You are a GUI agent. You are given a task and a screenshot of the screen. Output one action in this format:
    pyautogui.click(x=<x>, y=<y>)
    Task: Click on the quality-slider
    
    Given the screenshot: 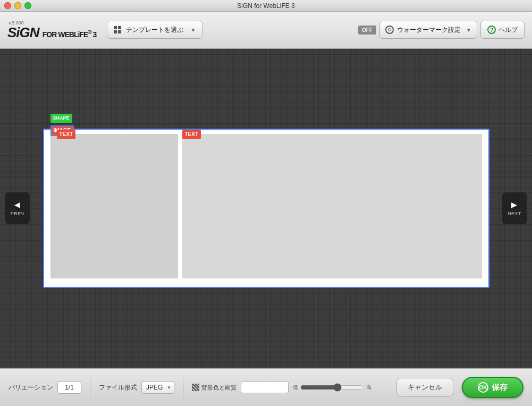 What is the action you would take?
    pyautogui.click(x=332, y=387)
    